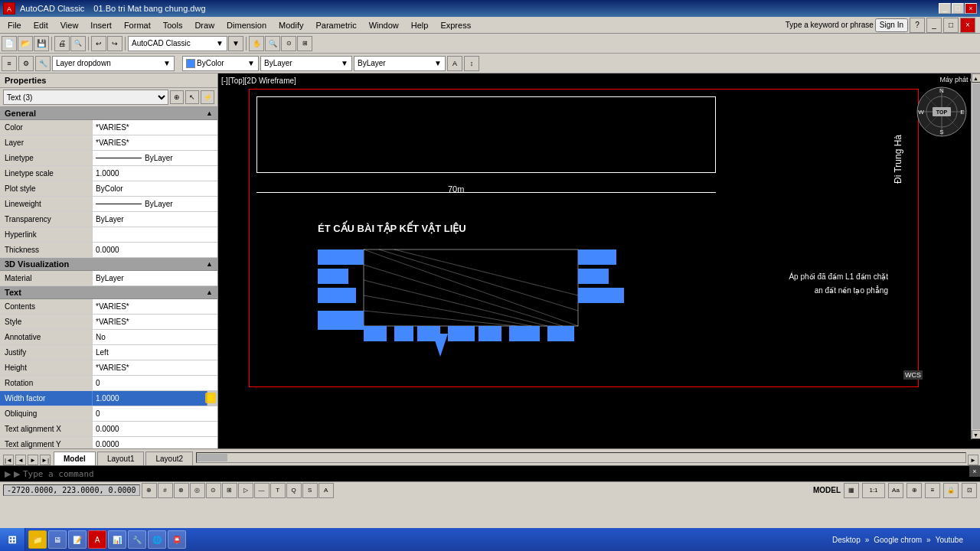 This screenshot has width=980, height=551. I want to click on layer-state-button: ⚙, so click(26, 64).